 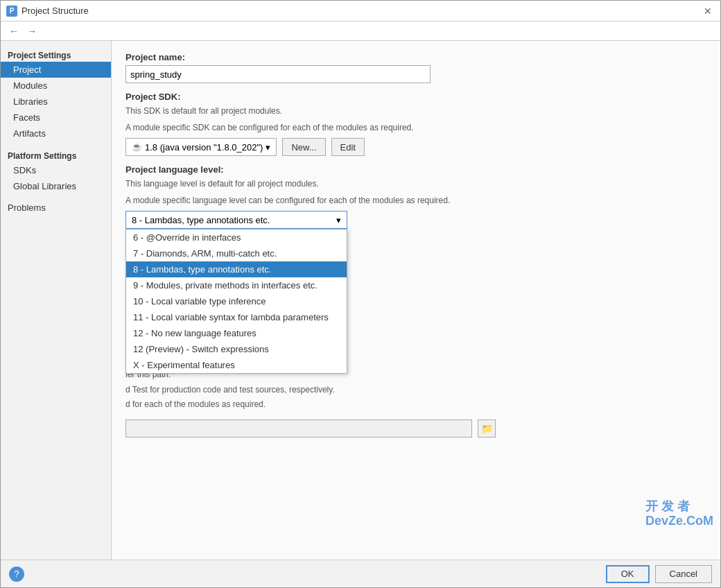 I want to click on forward-button: →, so click(x=32, y=31).